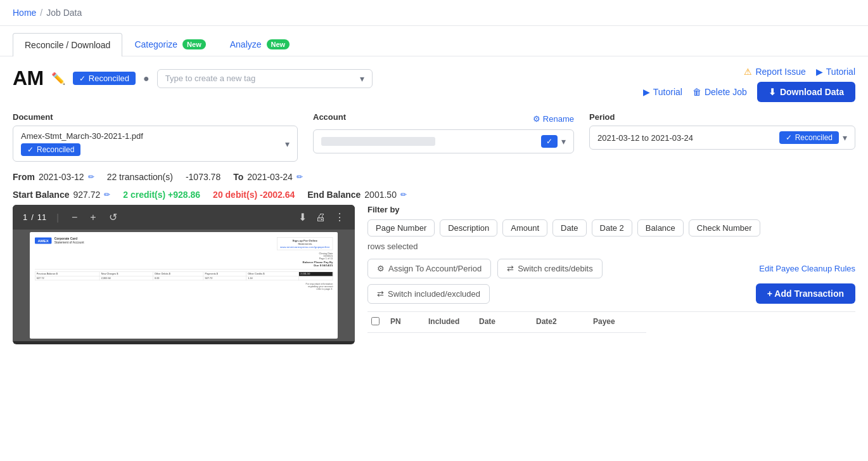 Image resolution: width=868 pixels, height=461 pixels. I want to click on reconciled-badge: ✓ Reconciled, so click(104, 79).